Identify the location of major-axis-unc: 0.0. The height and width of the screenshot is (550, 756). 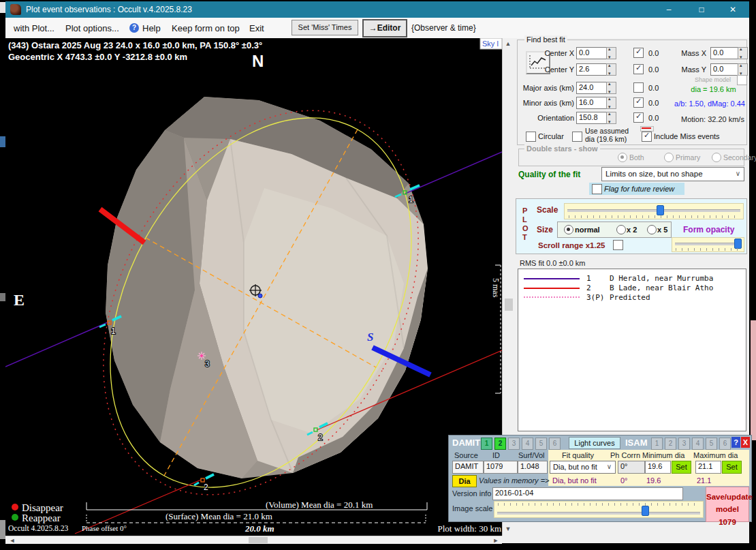
(654, 88).